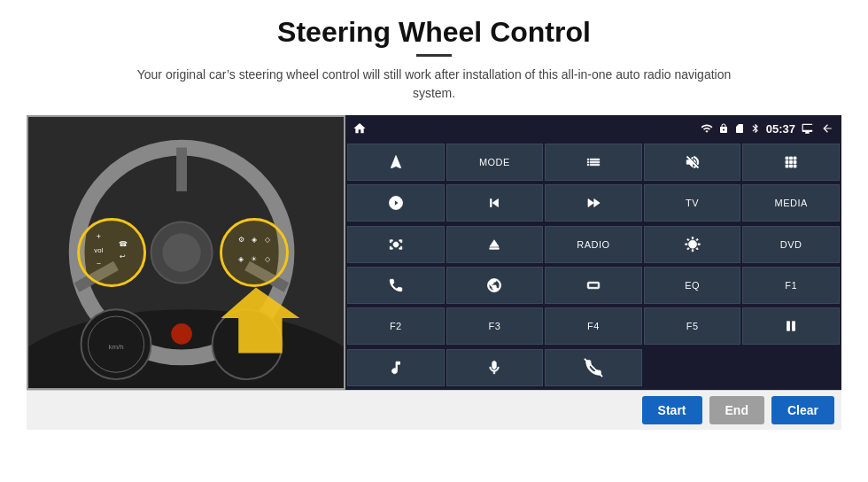  Describe the element at coordinates (495, 326) in the screenshot. I see `btn-f3: F3` at that location.